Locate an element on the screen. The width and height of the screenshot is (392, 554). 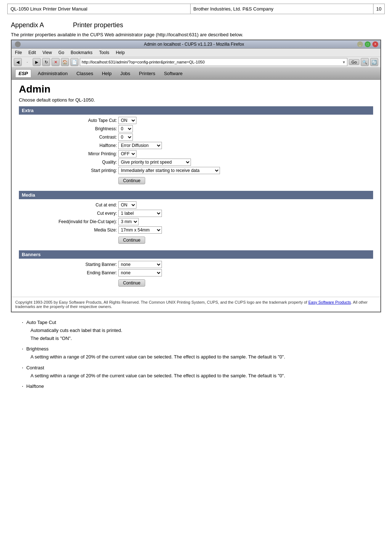
nav-classes: Classes is located at coordinates (85, 73).